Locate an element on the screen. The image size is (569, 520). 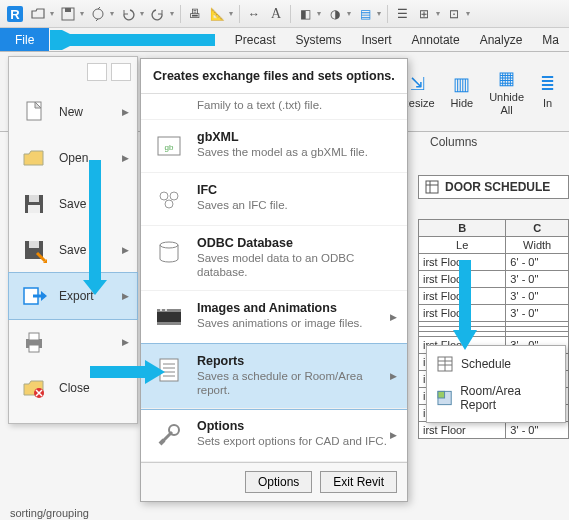
tab-file: File is located at coordinates (24, 40).